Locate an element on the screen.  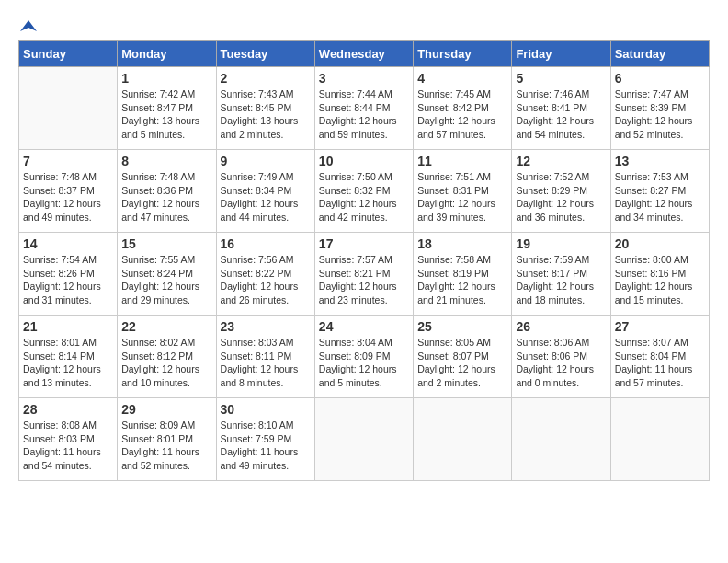
day-info: Sunrise: 7:49 AM Sunset: 8:34 PM Dayligh… is located at coordinates (266, 197).